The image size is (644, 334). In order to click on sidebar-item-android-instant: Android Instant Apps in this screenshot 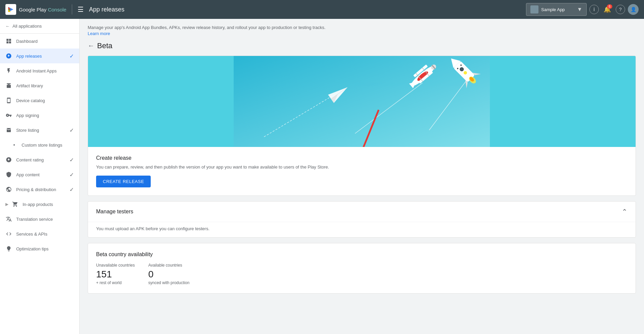, I will do `click(40, 71)`.